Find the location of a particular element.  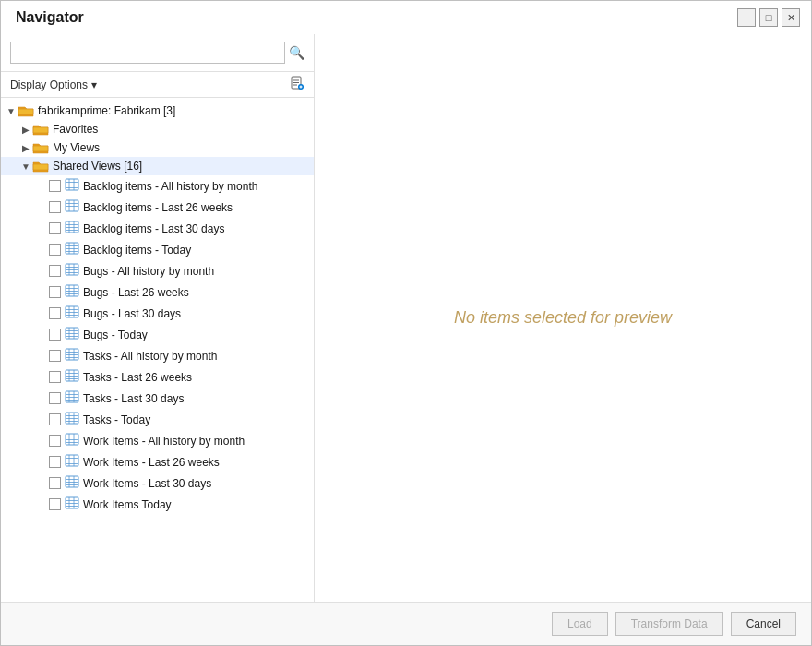

sidebar-item-bi-last30: Backlog items - Last 30 days is located at coordinates (157, 229).